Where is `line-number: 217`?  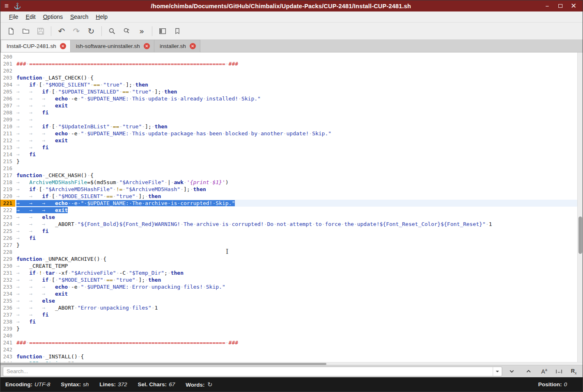 line-number: 217 is located at coordinates (8, 175).